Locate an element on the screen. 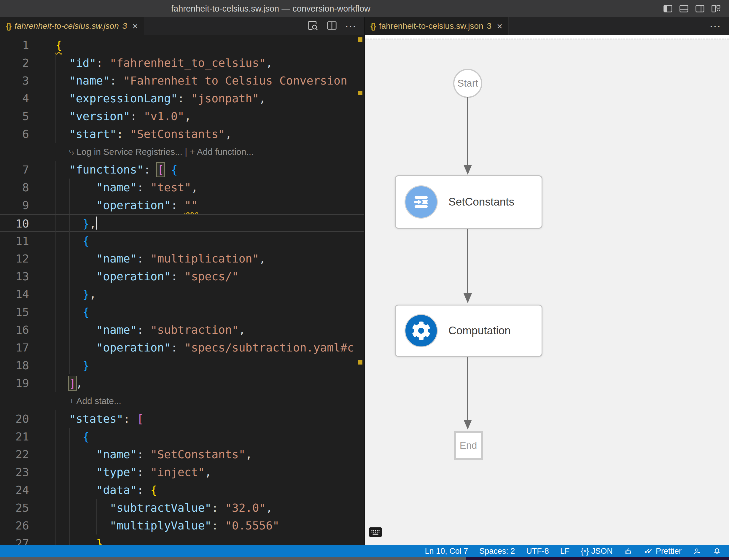 Image resolution: width=729 pixels, height=560 pixels. editor-group-right-tabs: {} fahrenheit-to-celsius.sw.json 3 × ⋯ is located at coordinates (547, 26).